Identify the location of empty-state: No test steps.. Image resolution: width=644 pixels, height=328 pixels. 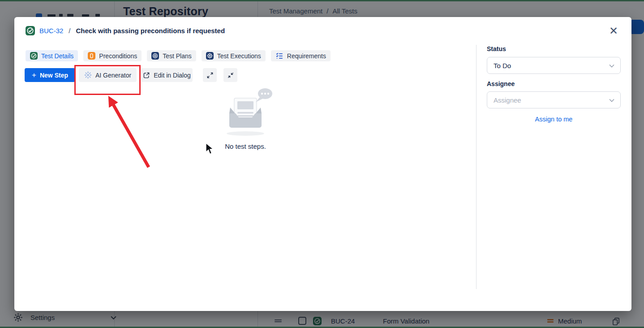
(245, 118).